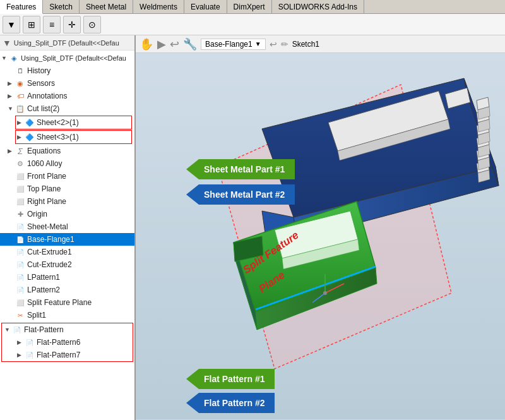 The width and height of the screenshot is (505, 420). Describe the element at coordinates (67, 109) in the screenshot. I see `tree-item-cutlist: ▼ 📋 Cut list(2)` at that location.